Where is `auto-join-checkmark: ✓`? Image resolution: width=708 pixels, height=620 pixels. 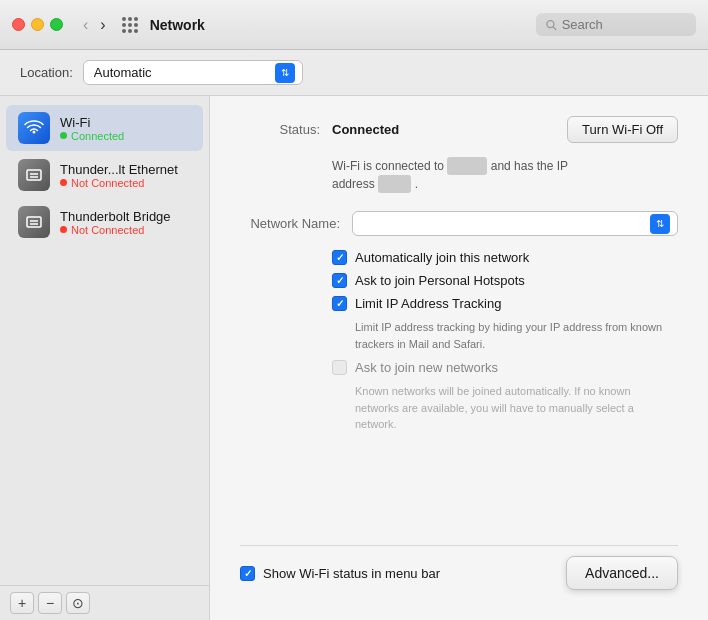 auto-join-checkmark: ✓ is located at coordinates (340, 258).